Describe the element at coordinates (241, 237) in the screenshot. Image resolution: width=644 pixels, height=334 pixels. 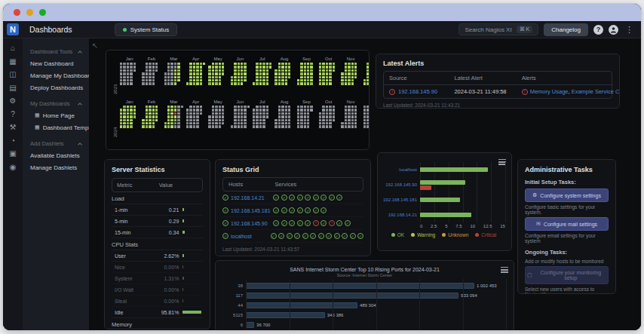
I see `host-link: localhost` at that location.